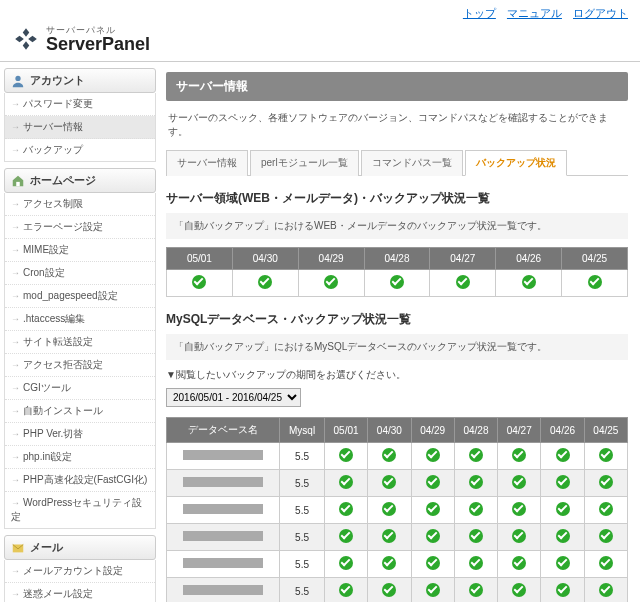 Image resolution: width=640 pixels, height=602 pixels. Describe the element at coordinates (397, 347) in the screenshot. I see `section2-desc: 「自動バックアップ」におけるMySQLデータベースのバックアップ状況一覧です。` at that location.